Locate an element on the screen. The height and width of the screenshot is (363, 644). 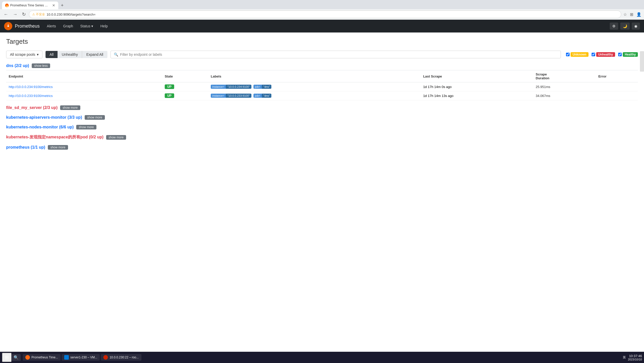
new-tab-button: + is located at coordinates (62, 6).